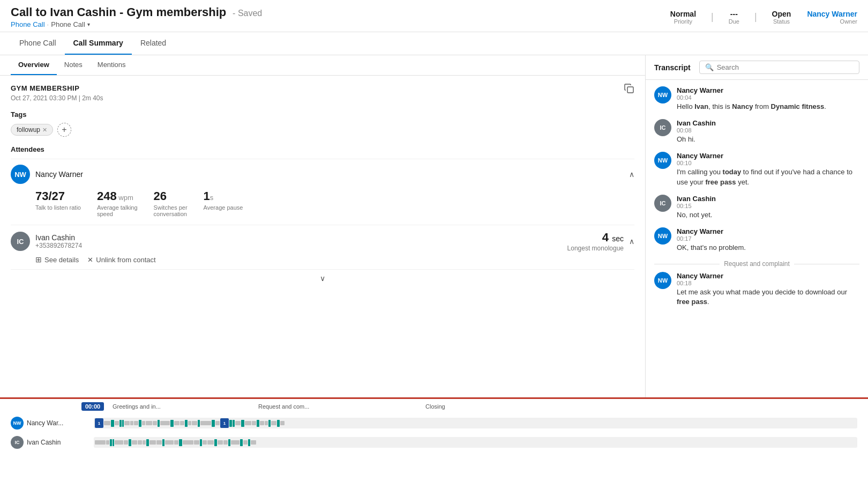 This screenshot has height=503, width=868. What do you see at coordinates (734, 17) in the screenshot?
I see `due-meta: --- Due` at bounding box center [734, 17].